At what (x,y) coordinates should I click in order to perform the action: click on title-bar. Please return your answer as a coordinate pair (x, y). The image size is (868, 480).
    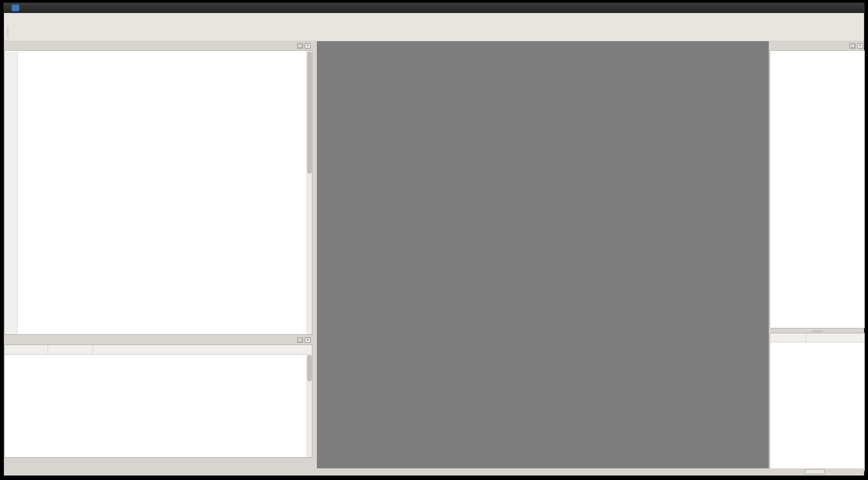
    Looking at the image, I should click on (434, 8).